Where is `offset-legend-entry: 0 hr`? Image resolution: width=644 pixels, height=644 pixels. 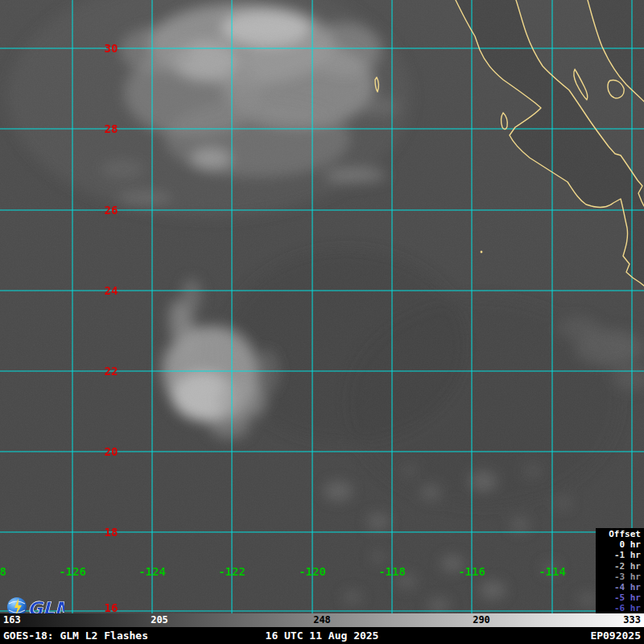
offset-legend-entry: 0 hr is located at coordinates (618, 544).